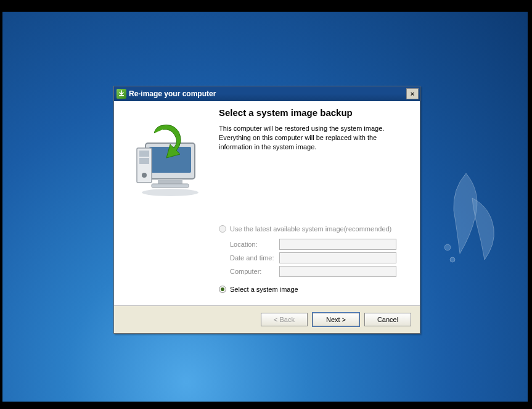  Describe the element at coordinates (338, 271) in the screenshot. I see `computer-value` at that location.